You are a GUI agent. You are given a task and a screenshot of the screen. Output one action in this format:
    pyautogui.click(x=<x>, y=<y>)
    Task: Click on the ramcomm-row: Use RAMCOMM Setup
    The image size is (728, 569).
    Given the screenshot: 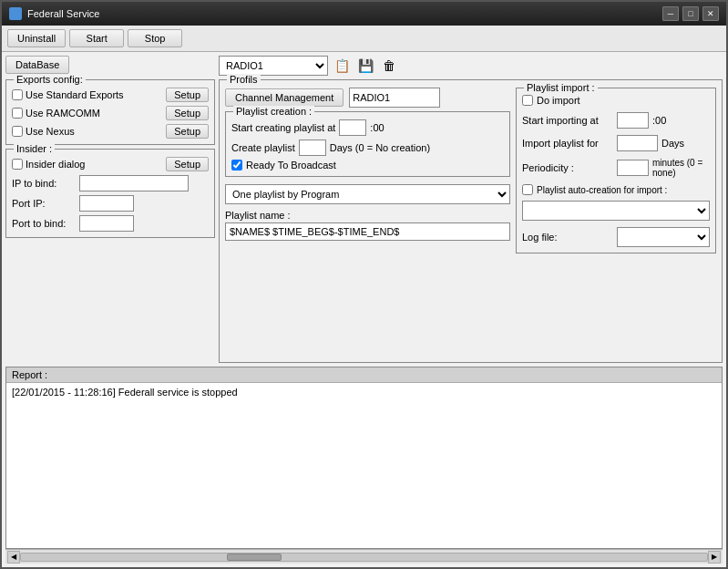 What is the action you would take?
    pyautogui.click(x=110, y=113)
    